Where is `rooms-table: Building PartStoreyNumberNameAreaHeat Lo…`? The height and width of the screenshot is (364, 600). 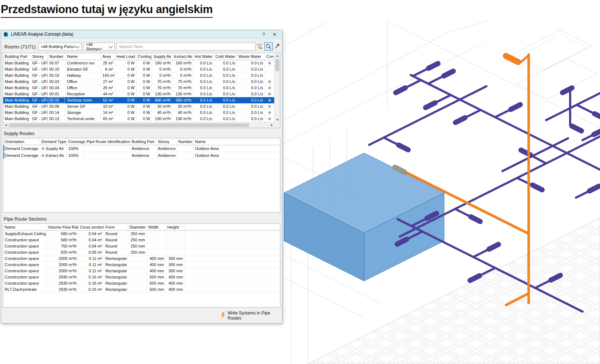 rooms-table: Building PartStoreyNumberNameAreaHeat Lo… is located at coordinates (142, 90).